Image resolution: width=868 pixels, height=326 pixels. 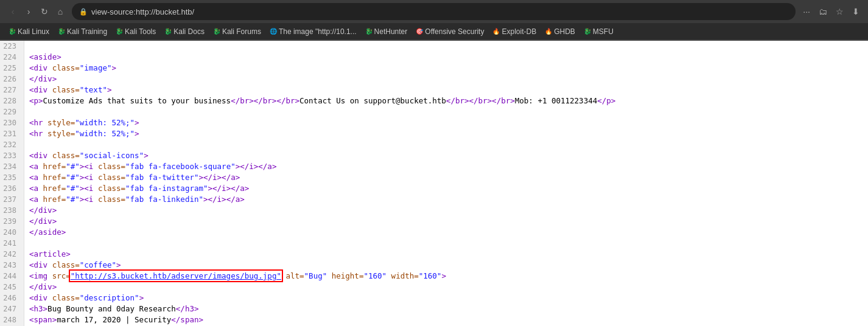 What do you see at coordinates (12, 298) in the screenshot?
I see `line-number: 246` at bounding box center [12, 298].